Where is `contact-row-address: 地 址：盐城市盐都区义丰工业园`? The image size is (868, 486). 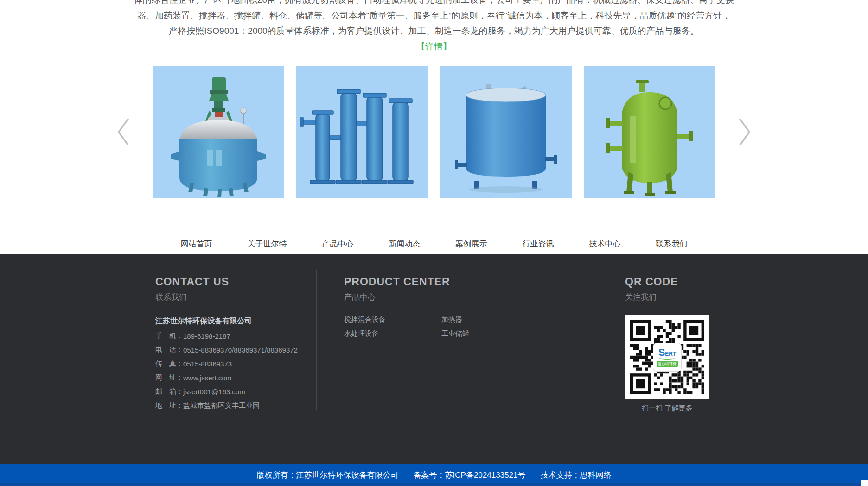 contact-row-address: 地 址：盐城市盐都区义丰工业园 is located at coordinates (226, 405).